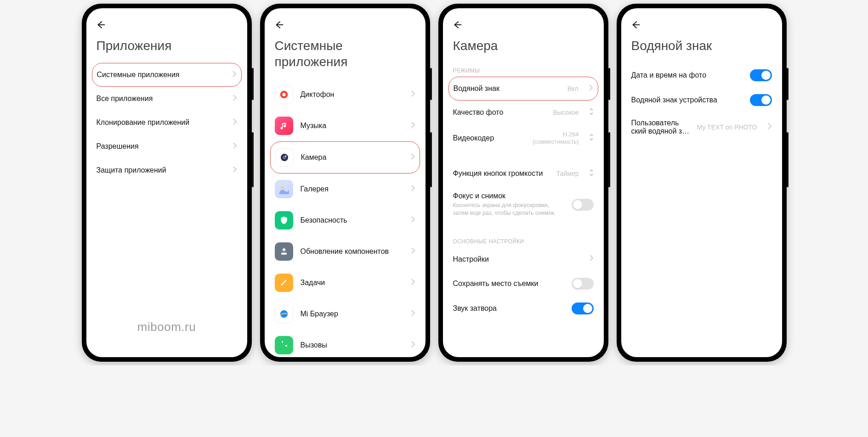  I want to click on screen-1: Приложения Системные приложения Все прил…, so click(167, 183).